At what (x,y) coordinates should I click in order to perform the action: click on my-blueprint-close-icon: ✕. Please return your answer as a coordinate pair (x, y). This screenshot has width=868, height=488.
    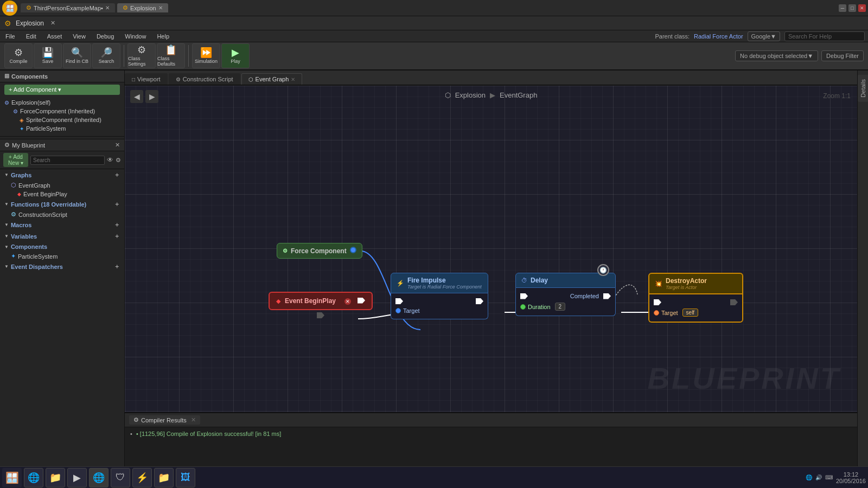
    Looking at the image, I should click on (117, 145).